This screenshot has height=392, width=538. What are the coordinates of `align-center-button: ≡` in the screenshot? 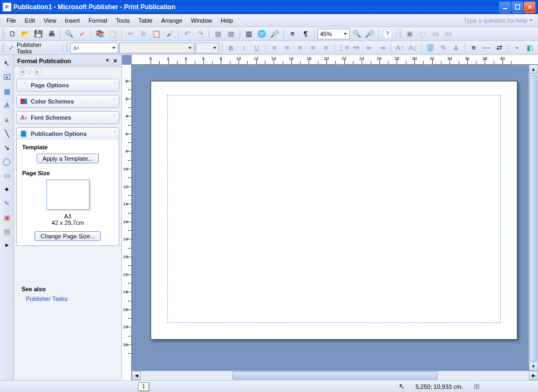 It's located at (287, 48).